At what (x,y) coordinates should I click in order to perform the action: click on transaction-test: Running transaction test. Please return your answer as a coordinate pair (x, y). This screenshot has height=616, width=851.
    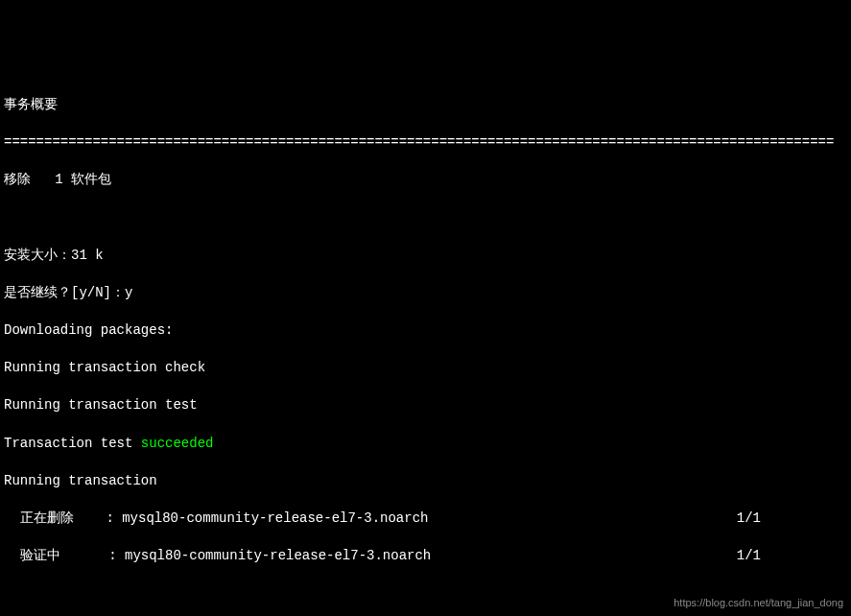
    Looking at the image, I should click on (426, 406).